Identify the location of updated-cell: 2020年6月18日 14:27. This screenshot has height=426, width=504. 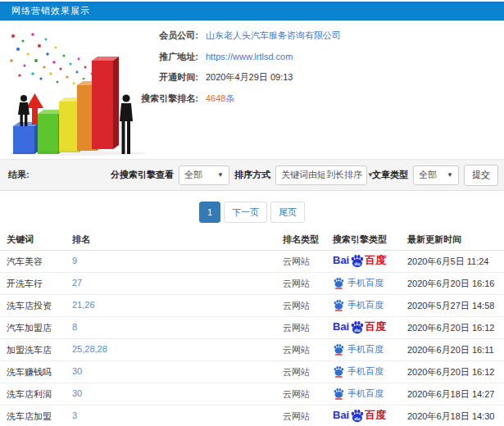
(451, 395).